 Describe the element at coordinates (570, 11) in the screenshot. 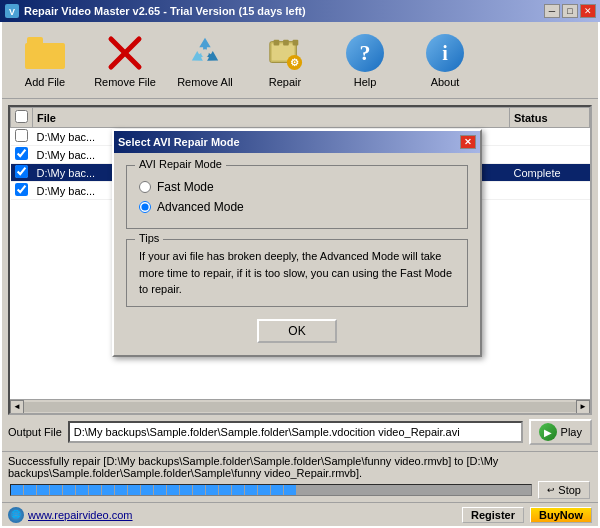

I see `window-controls: ─ □ ✕` at that location.